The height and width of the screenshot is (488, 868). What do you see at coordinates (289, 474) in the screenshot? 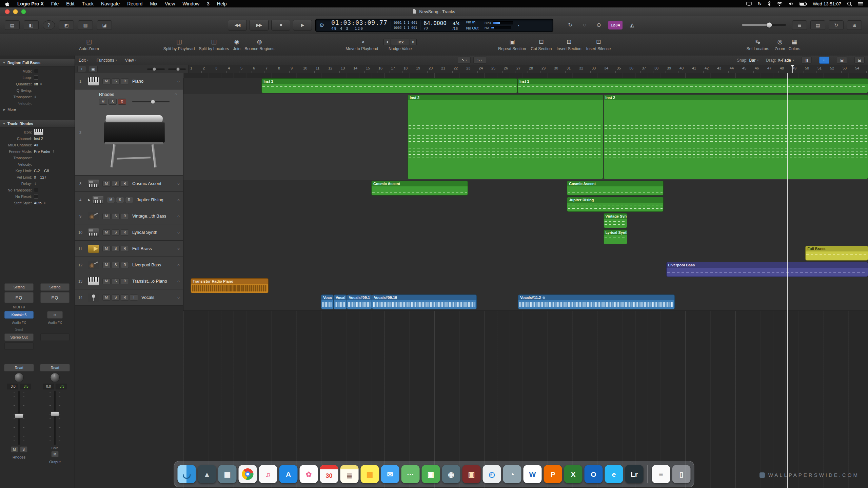
I see `dock-app-store: A` at bounding box center [289, 474].